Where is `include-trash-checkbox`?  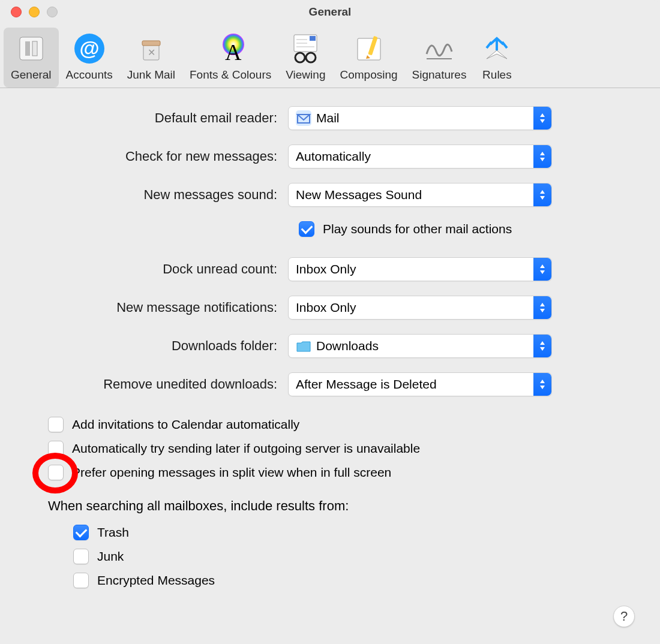
include-trash-checkbox is located at coordinates (81, 532).